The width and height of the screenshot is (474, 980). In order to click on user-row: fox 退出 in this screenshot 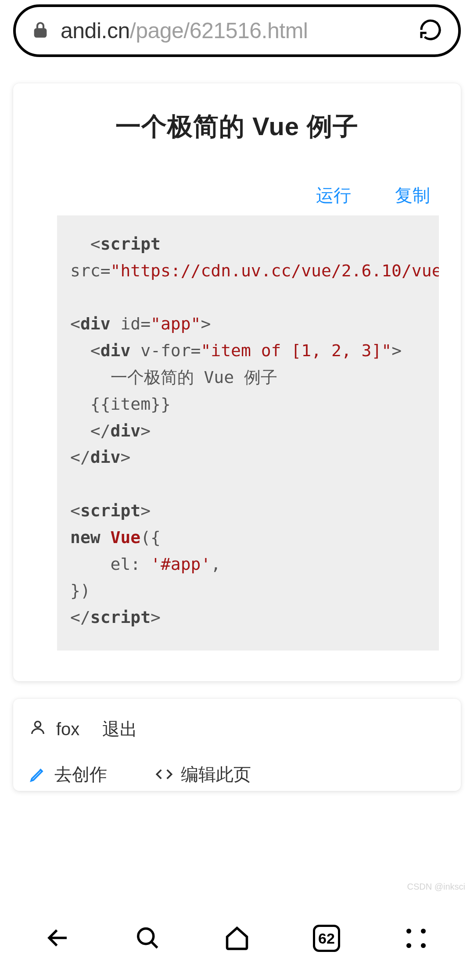, I will do `click(237, 729)`.